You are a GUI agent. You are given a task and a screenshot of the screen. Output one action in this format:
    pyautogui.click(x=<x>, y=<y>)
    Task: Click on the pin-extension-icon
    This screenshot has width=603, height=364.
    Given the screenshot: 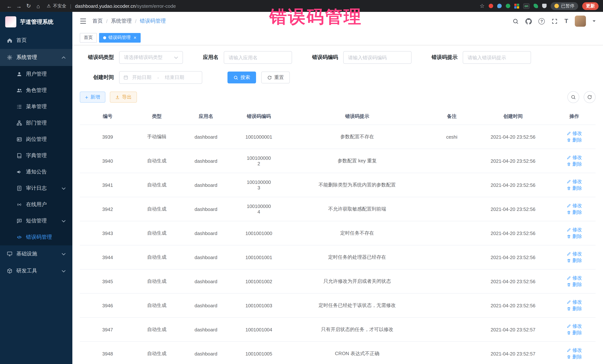 What is the action you would take?
    pyautogui.click(x=544, y=6)
    